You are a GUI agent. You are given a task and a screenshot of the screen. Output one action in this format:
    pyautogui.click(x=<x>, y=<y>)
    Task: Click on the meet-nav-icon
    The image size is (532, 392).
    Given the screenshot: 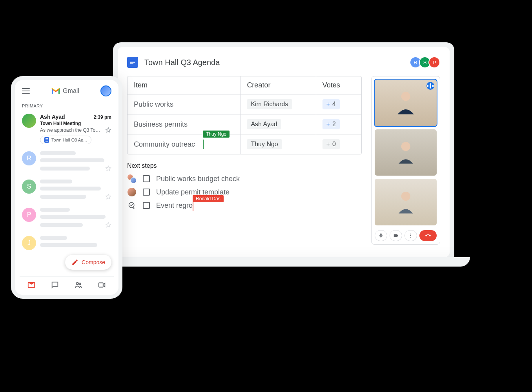 What is the action you would take?
    pyautogui.click(x=102, y=285)
    